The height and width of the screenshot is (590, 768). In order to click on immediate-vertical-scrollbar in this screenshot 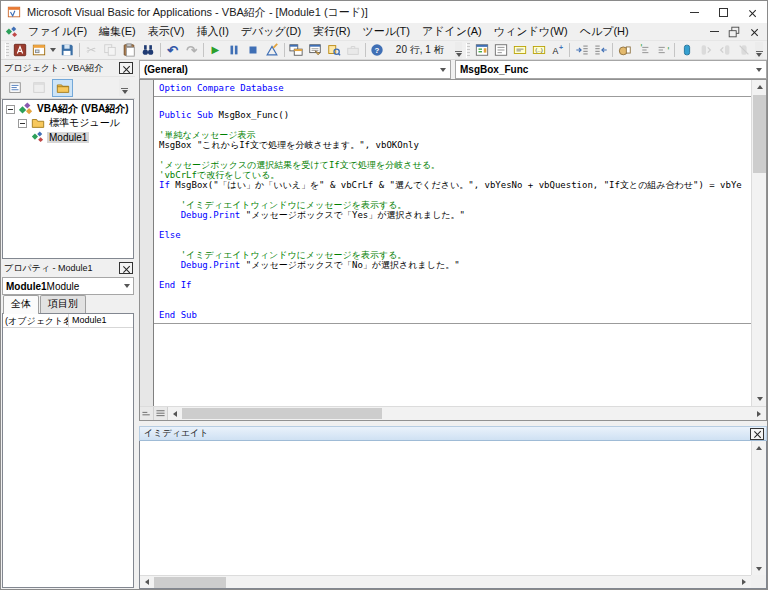, I will do `click(758, 508)`.